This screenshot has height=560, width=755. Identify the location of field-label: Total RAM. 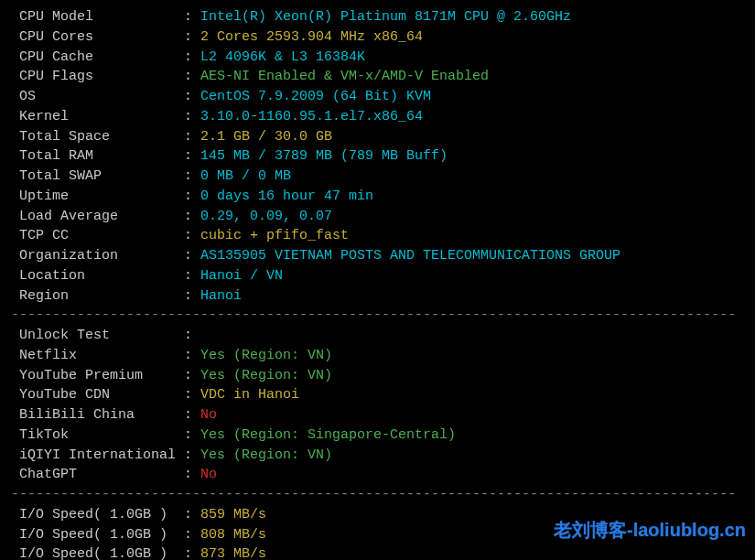
(97, 156).